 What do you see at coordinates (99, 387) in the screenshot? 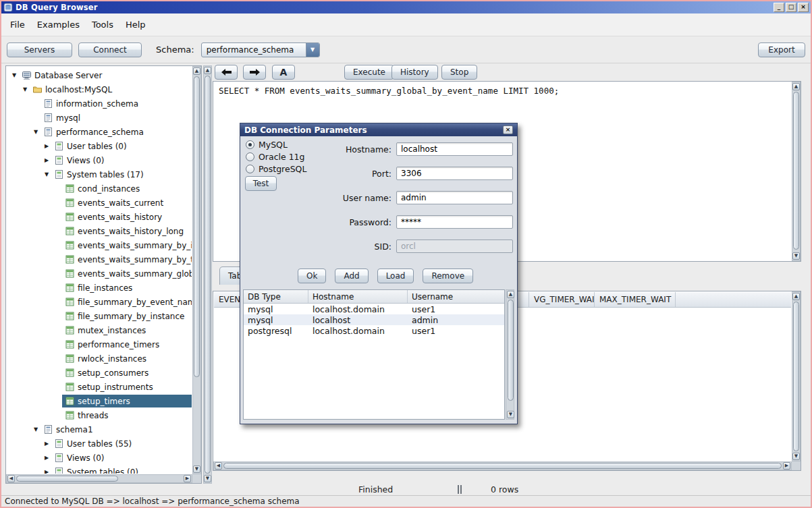
I see `tree-item: setup_instruments` at bounding box center [99, 387].